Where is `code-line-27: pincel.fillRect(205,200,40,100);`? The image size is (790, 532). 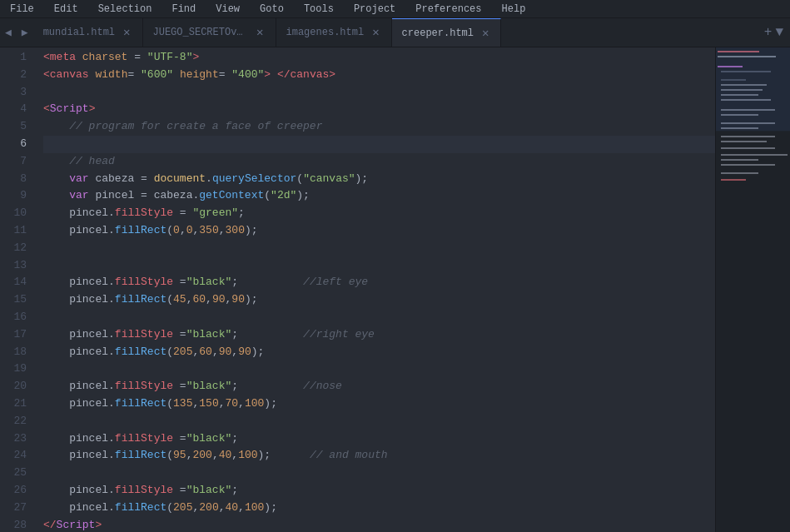
code-line-27: pincel.fillRect(205,200,40,100); is located at coordinates (380, 508).